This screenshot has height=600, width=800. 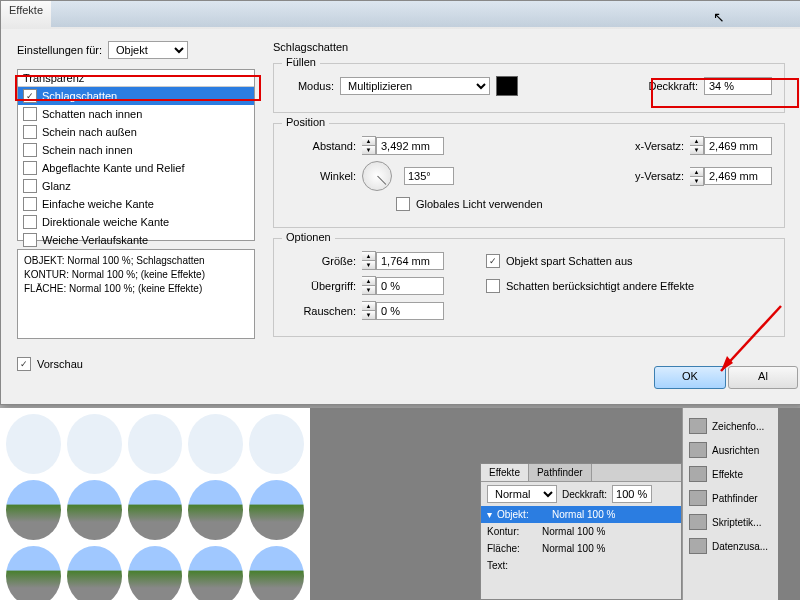 I want to click on honors-label: Schatten berücksichtigt andere Effekte, so click(x=600, y=286).